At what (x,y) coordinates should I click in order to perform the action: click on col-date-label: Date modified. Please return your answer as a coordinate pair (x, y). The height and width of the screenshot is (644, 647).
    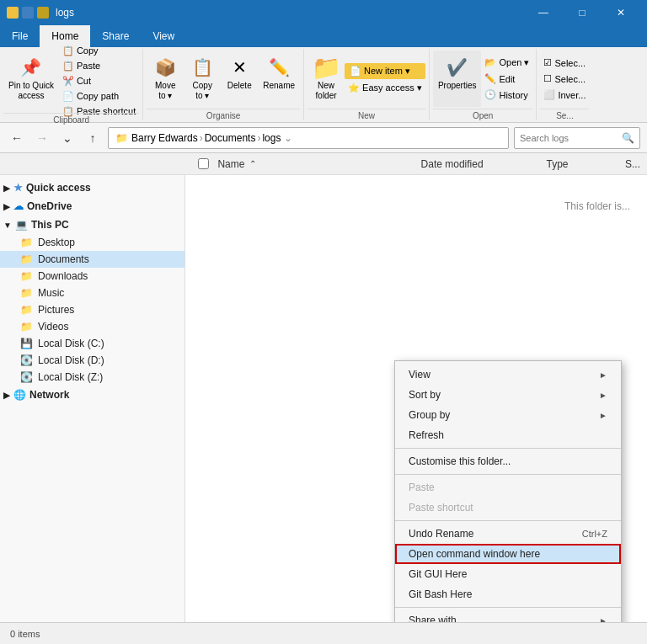
    Looking at the image, I should click on (452, 164).